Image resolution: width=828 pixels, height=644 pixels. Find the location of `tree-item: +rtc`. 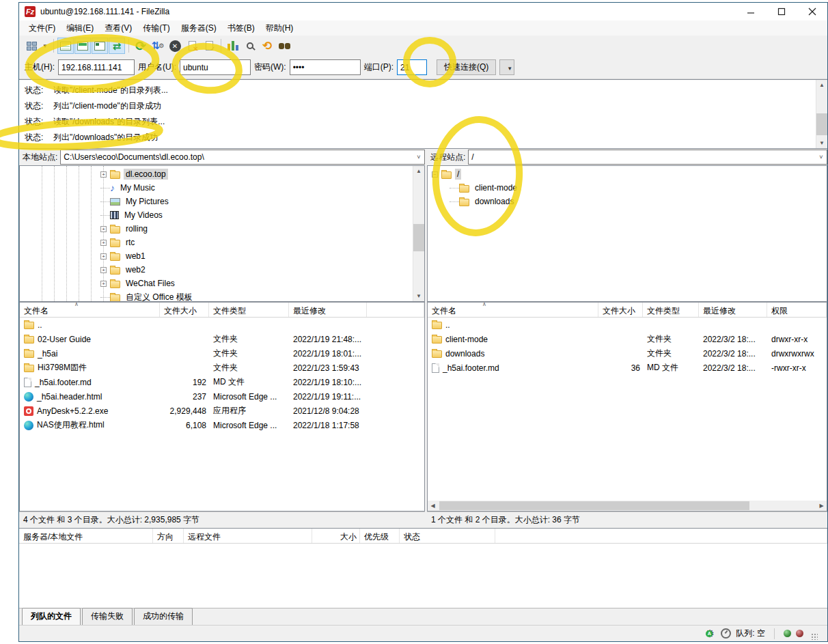

tree-item: +rtc is located at coordinates (257, 242).